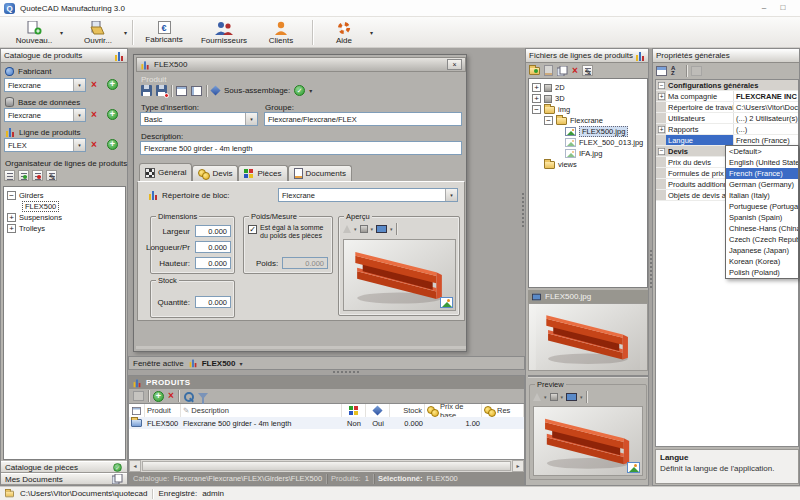  What do you see at coordinates (503, 410) in the screenshot?
I see `column-header-res: Res` at bounding box center [503, 410].